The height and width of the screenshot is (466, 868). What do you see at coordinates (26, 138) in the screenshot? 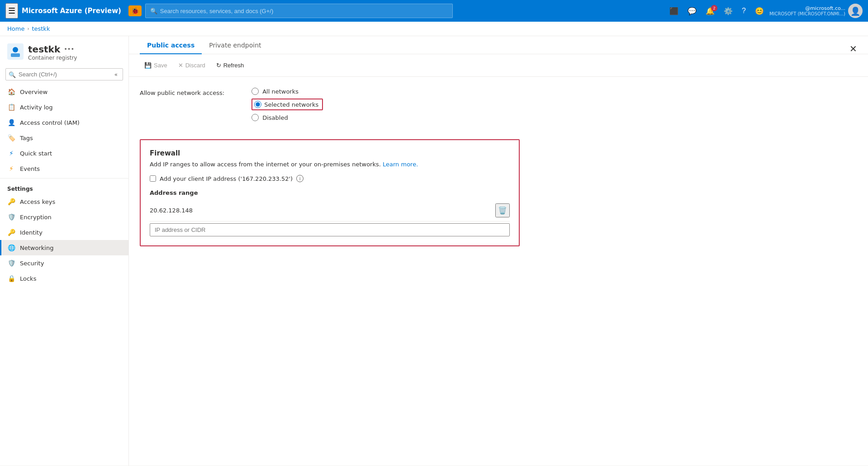
I see `sidebar-item-label: Tags` at bounding box center [26, 138].